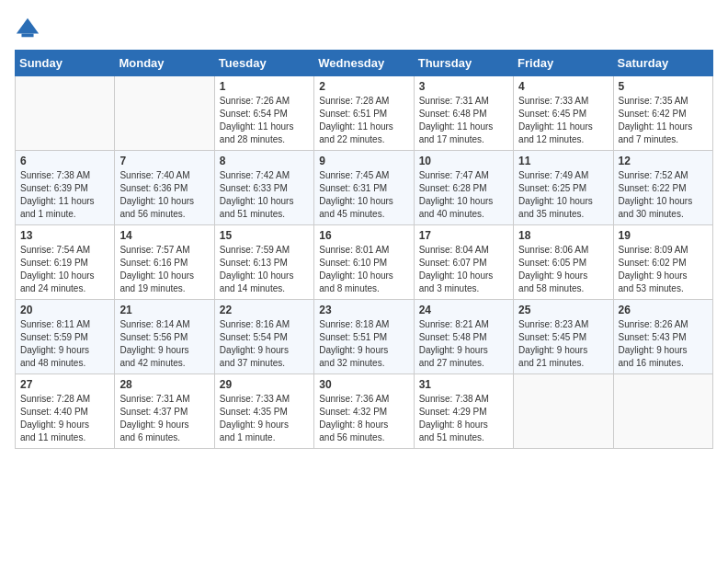 Image resolution: width=728 pixels, height=563 pixels. I want to click on calendar-cell: 2Sunrise: 7:28 AM Sunset: 6:51 PM Daylig…, so click(364, 114).